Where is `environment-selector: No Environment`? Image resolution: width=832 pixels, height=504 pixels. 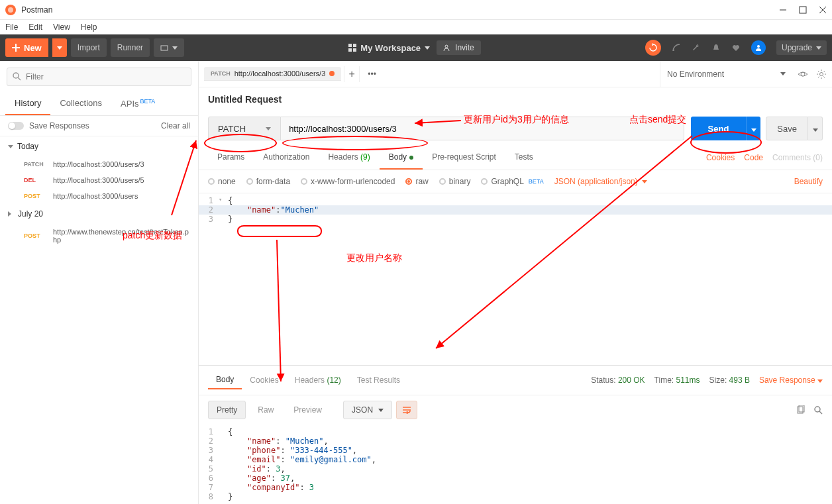
environment-selector: No Environment is located at coordinates (726, 74).